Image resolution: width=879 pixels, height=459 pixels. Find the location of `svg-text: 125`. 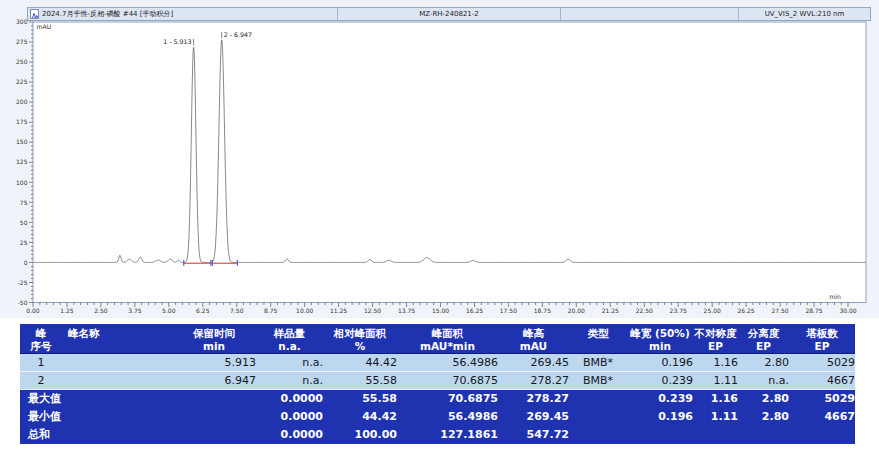

svg-text: 125 is located at coordinates (22, 162).